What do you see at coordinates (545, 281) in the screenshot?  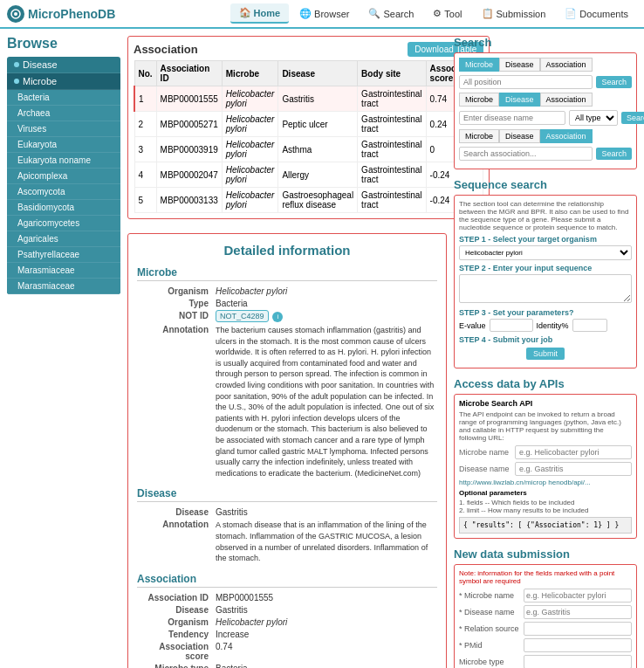 I see `seq-search-box: The section tool can determine the relat…` at bounding box center [545, 281].